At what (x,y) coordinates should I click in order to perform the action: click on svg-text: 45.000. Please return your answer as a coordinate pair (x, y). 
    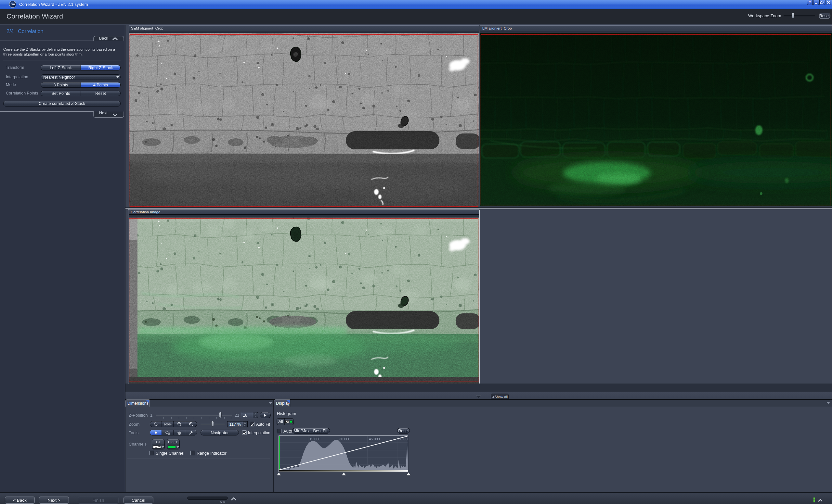
    Looking at the image, I should click on (374, 439).